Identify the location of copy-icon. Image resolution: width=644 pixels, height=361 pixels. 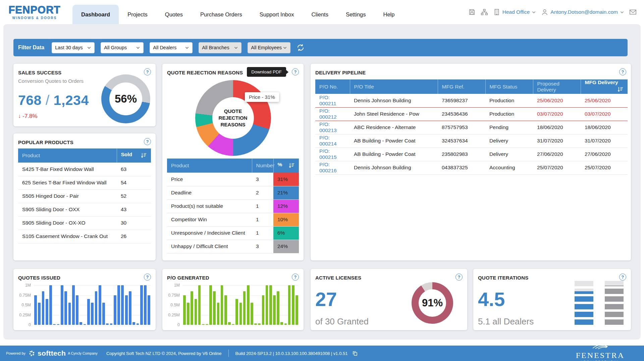
(355, 353).